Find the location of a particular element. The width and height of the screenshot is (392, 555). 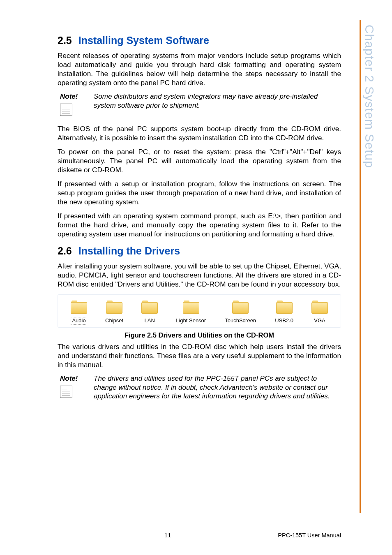

folder-label: USB2.0 is located at coordinates (284, 321).